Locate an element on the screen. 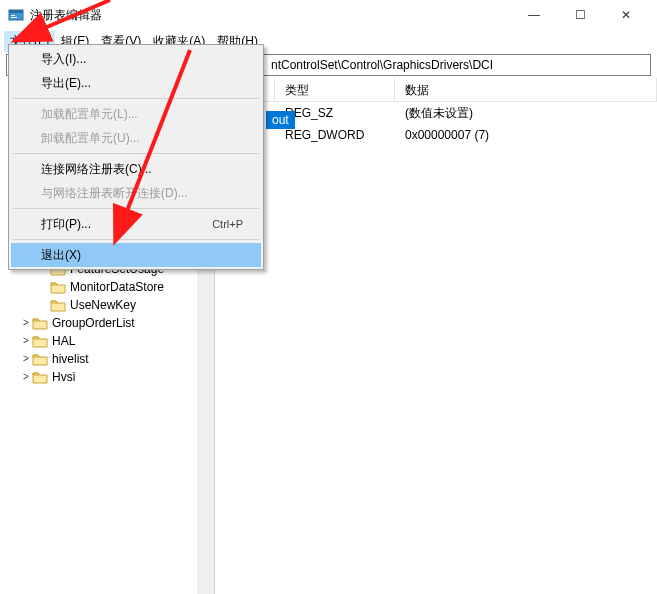 The height and width of the screenshot is (594, 657). tree-node: >HAL is located at coordinates (107, 341).